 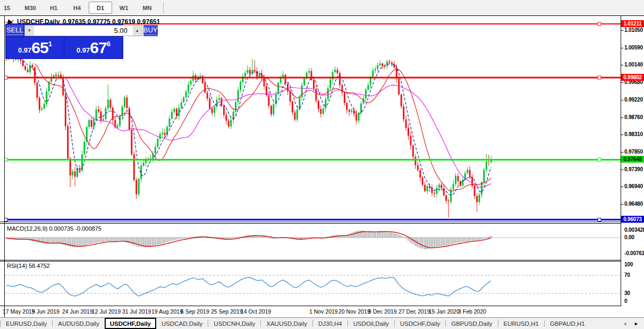 I want to click on date-tick-label: 15 Jan 2020, so click(x=444, y=311).